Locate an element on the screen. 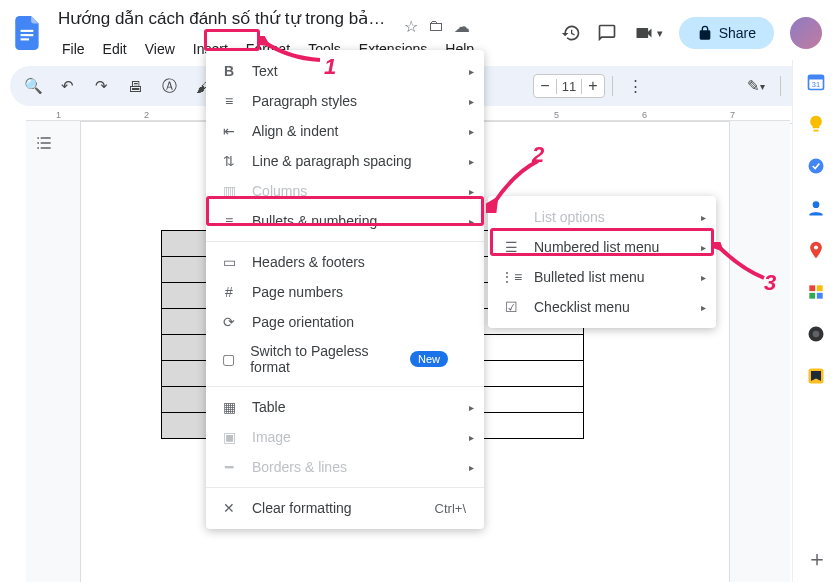 Image resolution: width=838 pixels, height=582 pixels. columns-icon: ▥ is located at coordinates (229, 191).